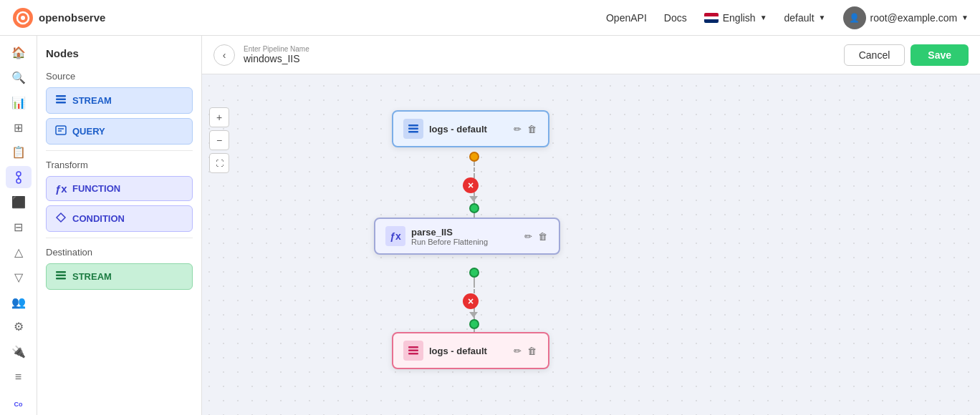 The image size is (980, 415). I want to click on docs-link: Docs, so click(676, 18).